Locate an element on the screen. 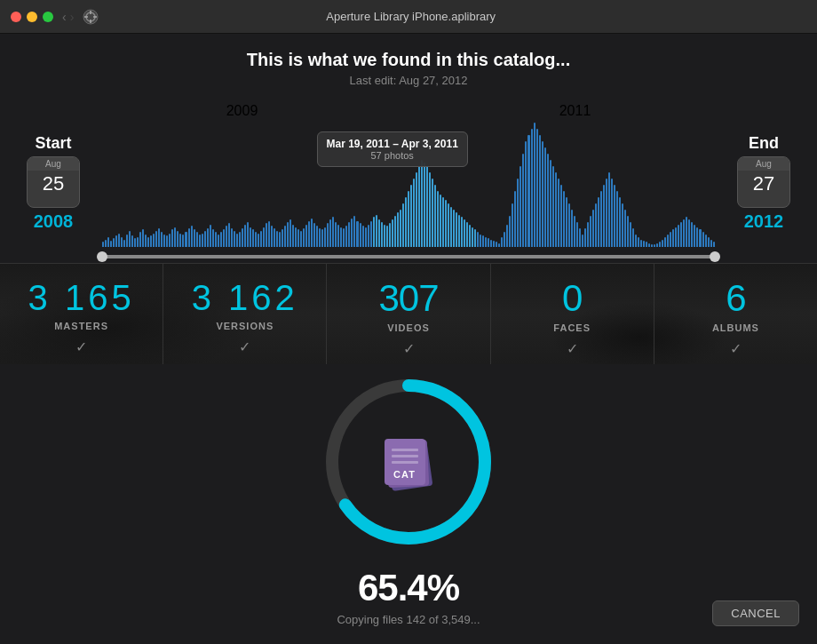 This screenshot has width=817, height=644. tooltip-date: Mar 19, 2011 – Apr 3, 2011 is located at coordinates (393, 144).